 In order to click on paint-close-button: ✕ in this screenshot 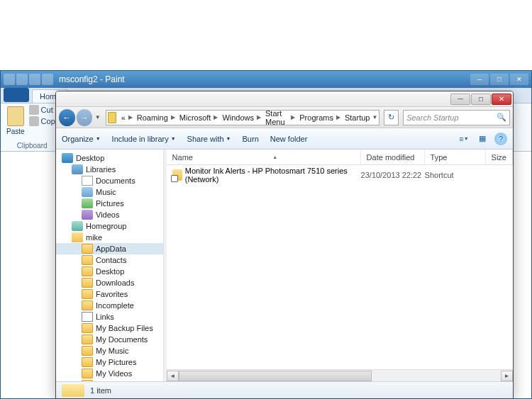, I will do `click(519, 79)`.